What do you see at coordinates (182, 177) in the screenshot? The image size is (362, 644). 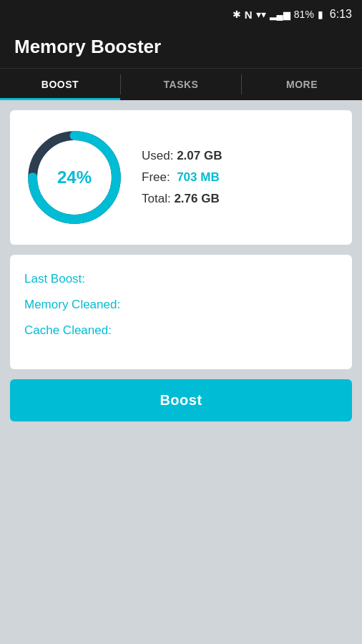 I see `memory-stats: Used: 2.07 GB Free: 703 MB Total: 2.76 G…` at bounding box center [182, 177].